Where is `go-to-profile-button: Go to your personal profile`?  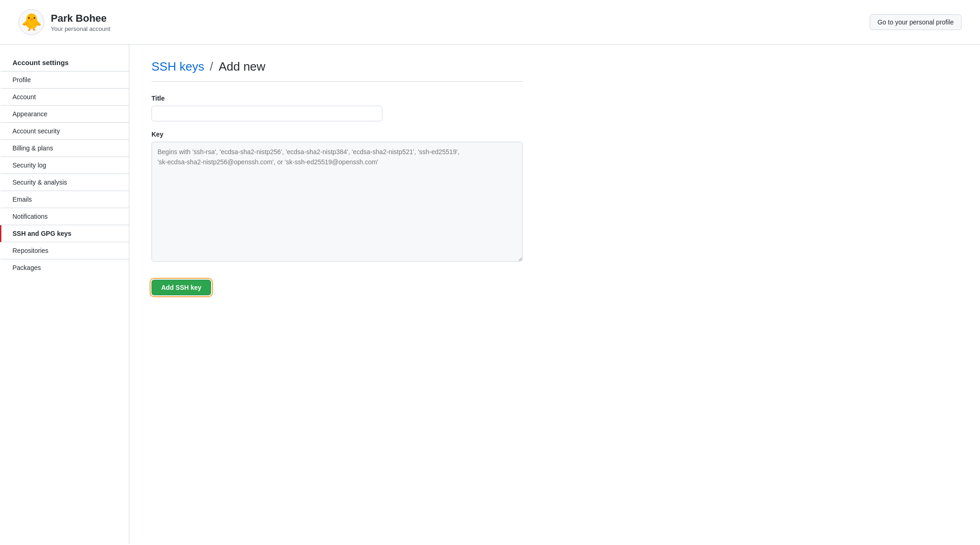
go-to-profile-button: Go to your personal profile is located at coordinates (915, 22).